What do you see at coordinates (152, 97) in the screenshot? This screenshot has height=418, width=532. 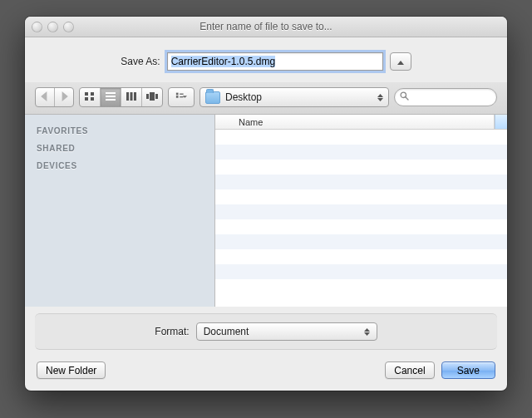 I see `coverflow-view-button` at bounding box center [152, 97].